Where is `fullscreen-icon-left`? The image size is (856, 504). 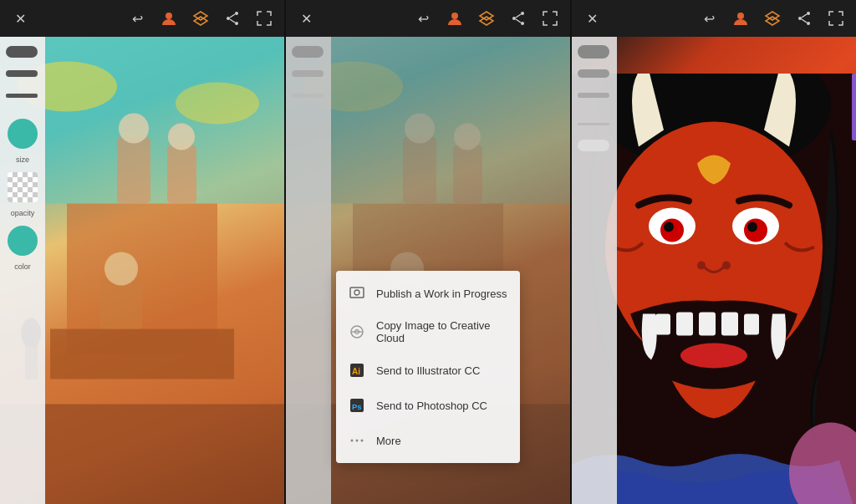
fullscreen-icon-left is located at coordinates (264, 18).